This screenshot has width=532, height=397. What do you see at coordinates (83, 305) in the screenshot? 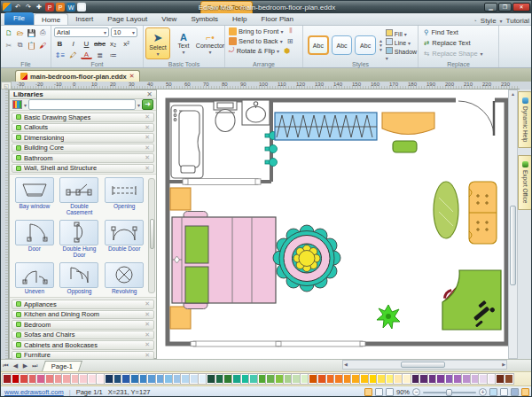
I see `library-group: Appliances ✕` at bounding box center [83, 305].